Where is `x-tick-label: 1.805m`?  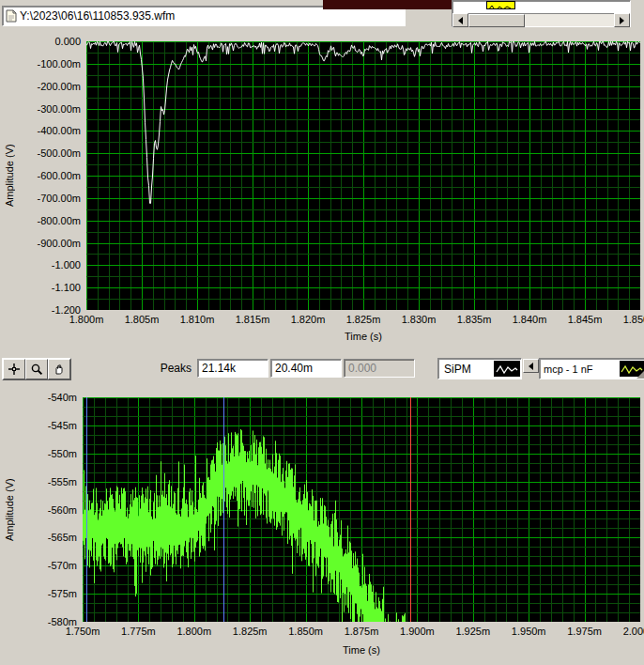 x-tick-label: 1.805m is located at coordinates (143, 319).